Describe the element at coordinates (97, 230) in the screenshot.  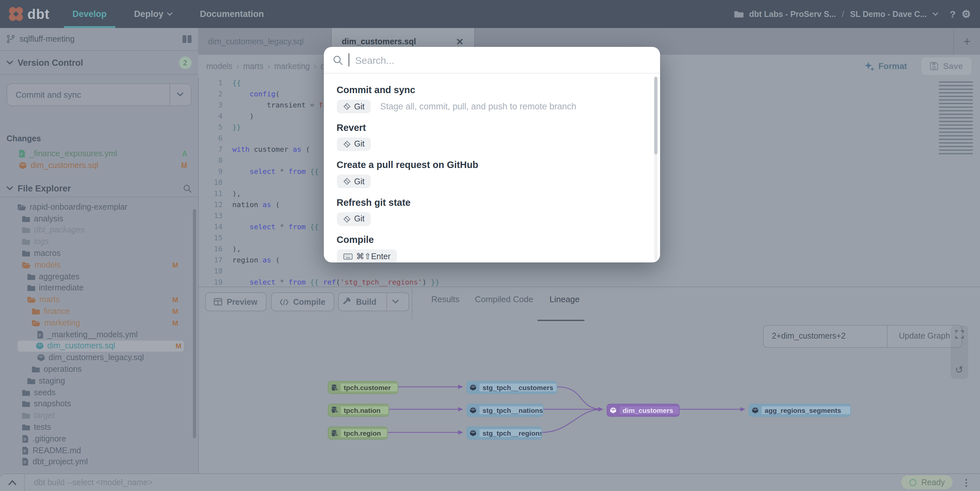
I see `file-tree-item-dbt-packages: dbt_packages` at that location.